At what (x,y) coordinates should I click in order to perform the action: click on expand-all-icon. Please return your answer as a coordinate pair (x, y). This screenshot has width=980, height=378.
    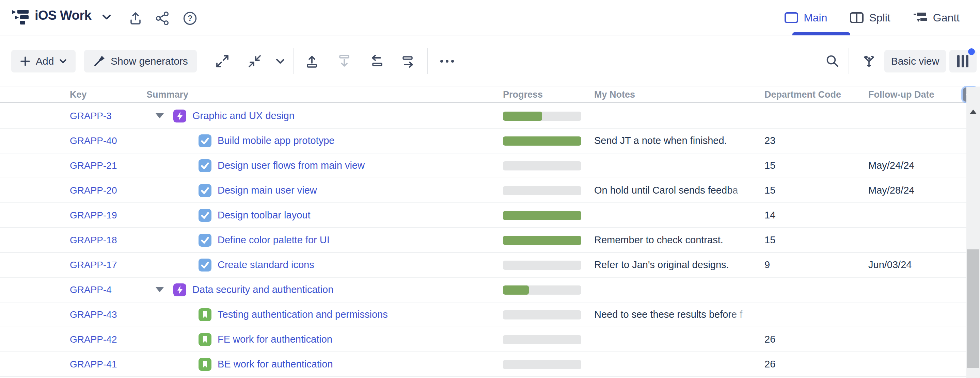
    Looking at the image, I should click on (222, 61).